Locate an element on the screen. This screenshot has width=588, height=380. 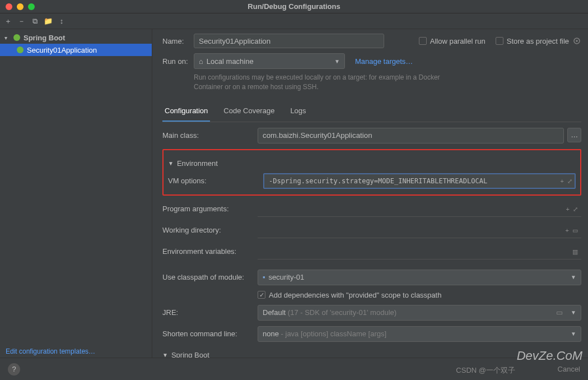
vm-options-input is located at coordinates (419, 181).